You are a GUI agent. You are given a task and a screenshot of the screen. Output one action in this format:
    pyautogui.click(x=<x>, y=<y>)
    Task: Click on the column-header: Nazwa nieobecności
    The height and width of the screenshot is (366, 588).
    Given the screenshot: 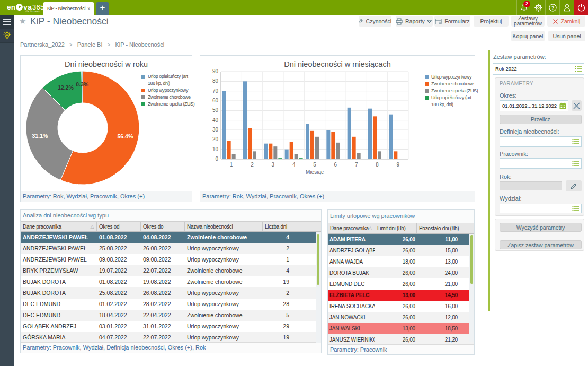 What is the action you would take?
    pyautogui.click(x=224, y=226)
    